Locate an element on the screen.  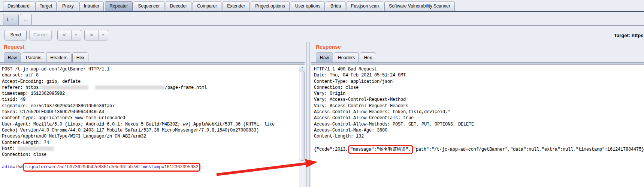
response-view-tabs: RawHeadersHex is located at coordinates (346, 58).